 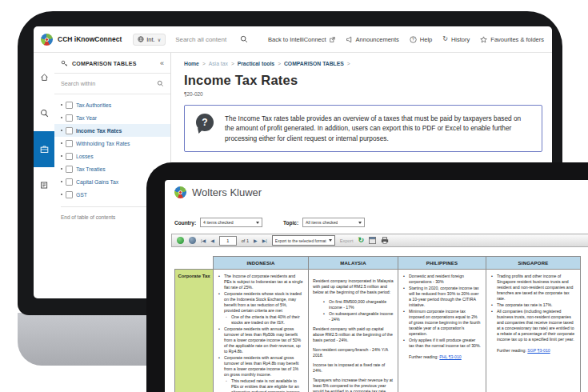 I want to click on first-page-icon: |◀, so click(x=203, y=241).